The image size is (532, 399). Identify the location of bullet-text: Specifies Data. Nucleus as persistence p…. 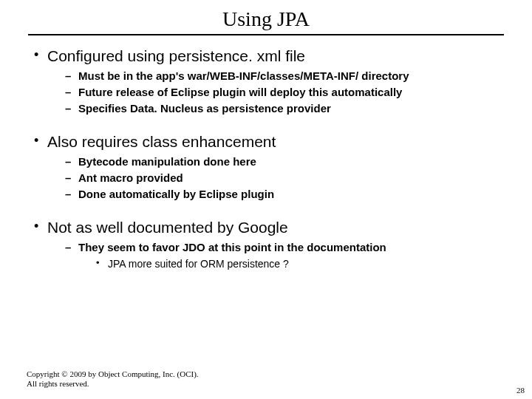
(205, 108).